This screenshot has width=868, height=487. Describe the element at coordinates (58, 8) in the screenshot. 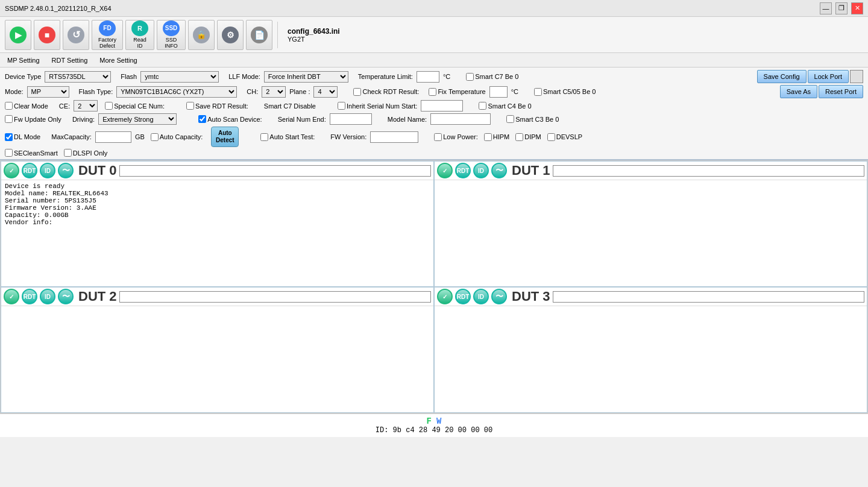

I see `titlebar-title: SSDMP 2.48.0.1_20211210_R_X64` at that location.